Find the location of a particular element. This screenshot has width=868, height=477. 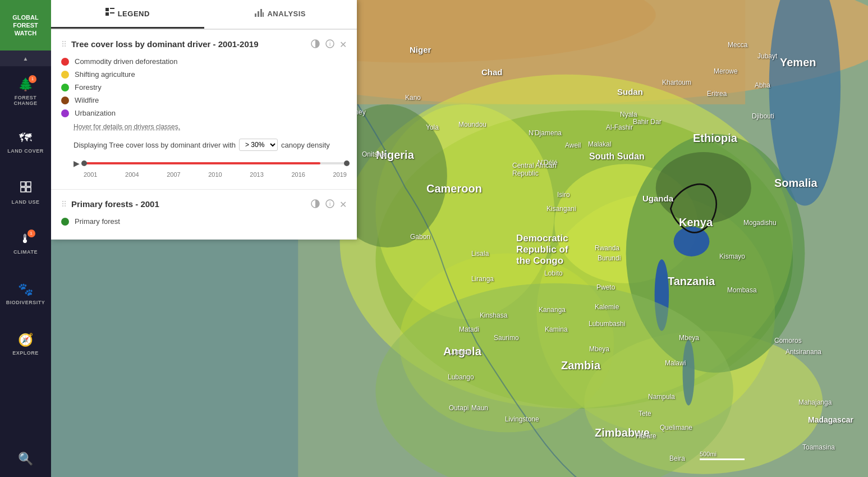

land-use-label: LAND USE is located at coordinates (25, 202).